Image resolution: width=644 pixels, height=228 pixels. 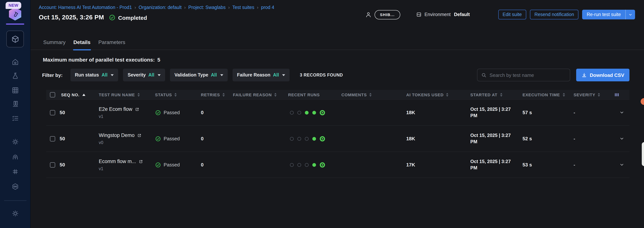 I want to click on gear-icon, so click(x=15, y=213).